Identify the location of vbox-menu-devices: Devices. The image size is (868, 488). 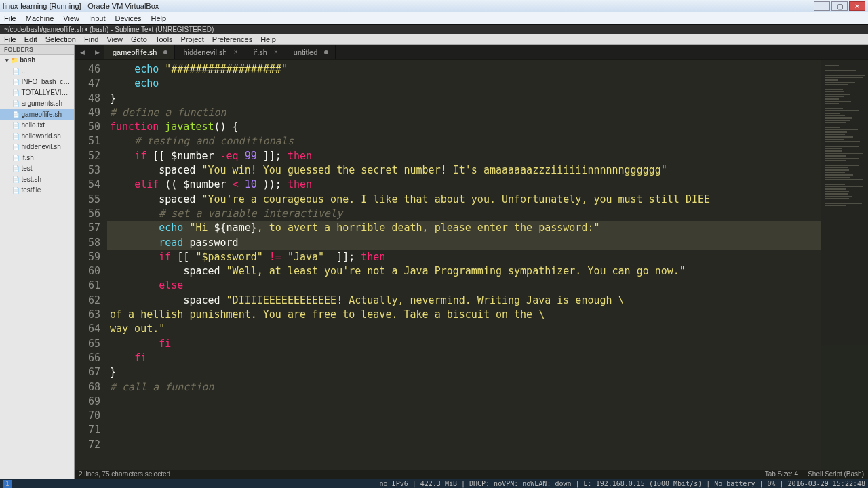
(127, 18).